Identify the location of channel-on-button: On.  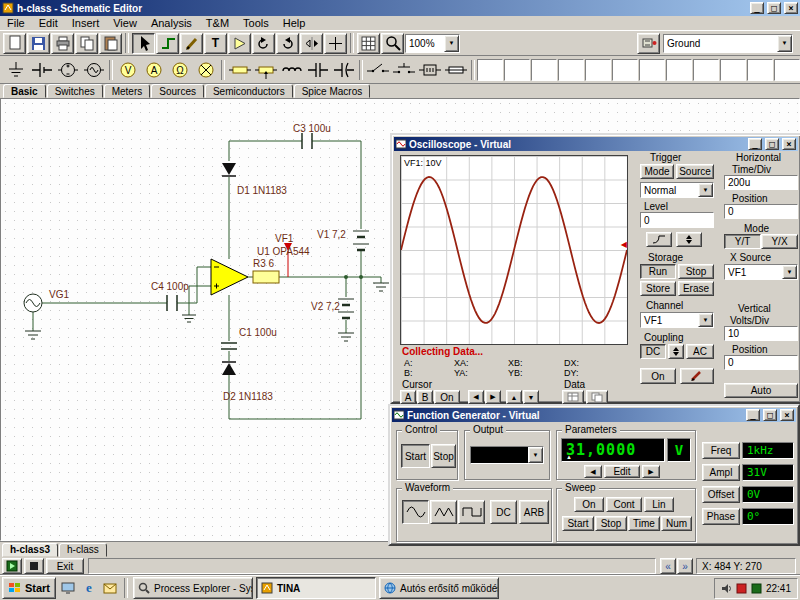
(658, 376).